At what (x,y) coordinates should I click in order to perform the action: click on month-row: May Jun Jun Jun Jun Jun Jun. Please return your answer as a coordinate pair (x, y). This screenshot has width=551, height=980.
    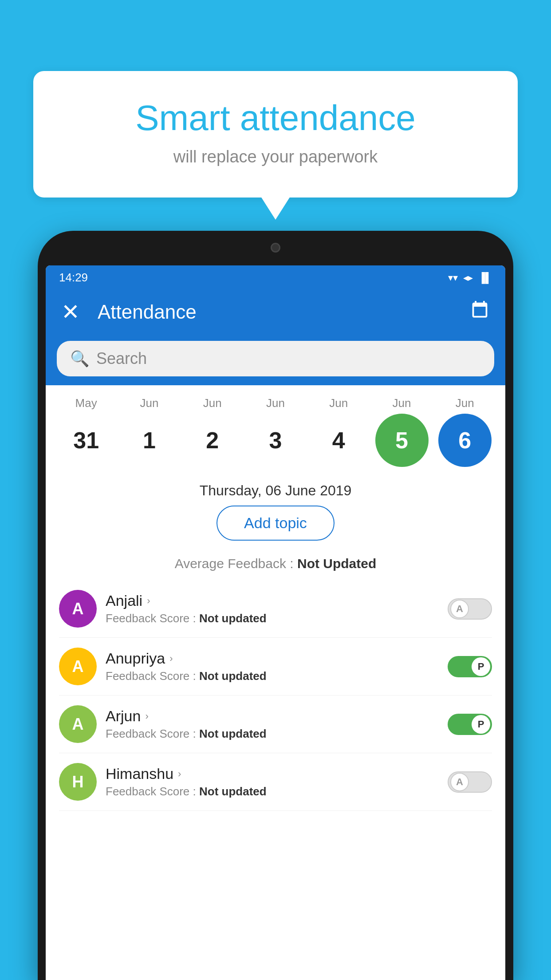
    Looking at the image, I should click on (276, 403).